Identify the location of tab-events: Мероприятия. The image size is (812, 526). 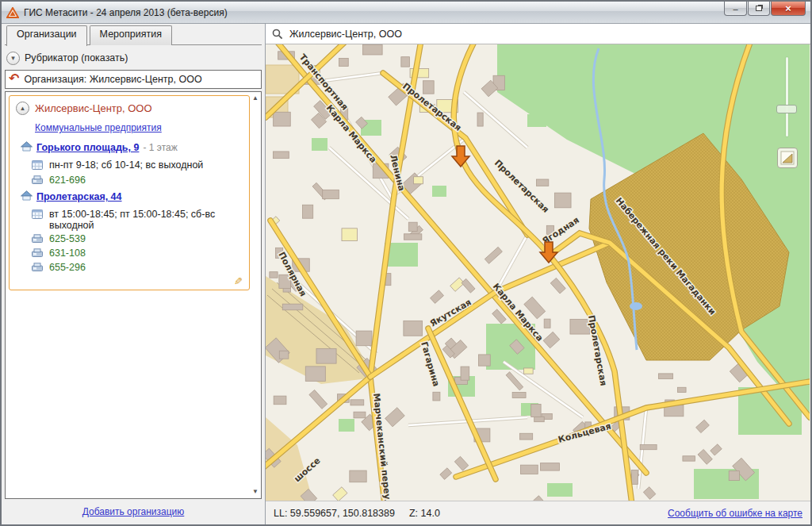
(131, 35).